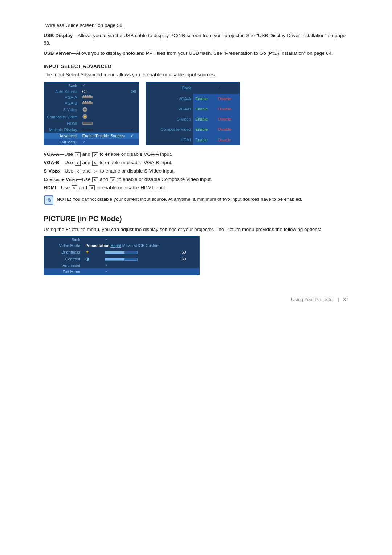 This screenshot has width=392, height=555. I want to click on page-footer: Using Your Projector | 37, so click(196, 299).